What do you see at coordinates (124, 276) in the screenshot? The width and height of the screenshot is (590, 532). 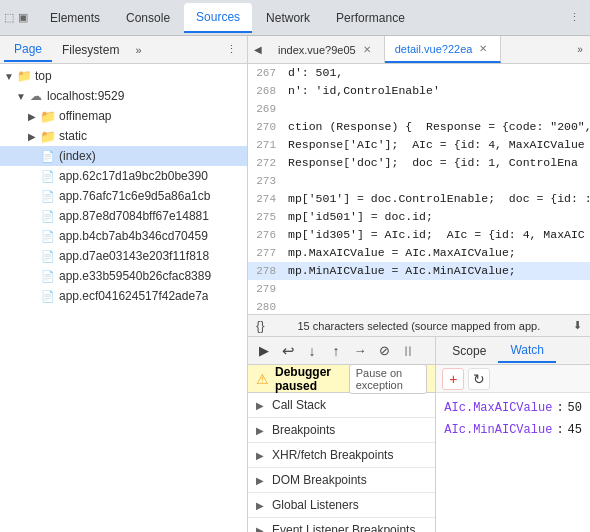 I see `tree-item-app6: ▶ 📄 app.e33b59540b26cfac8389` at bounding box center [124, 276].